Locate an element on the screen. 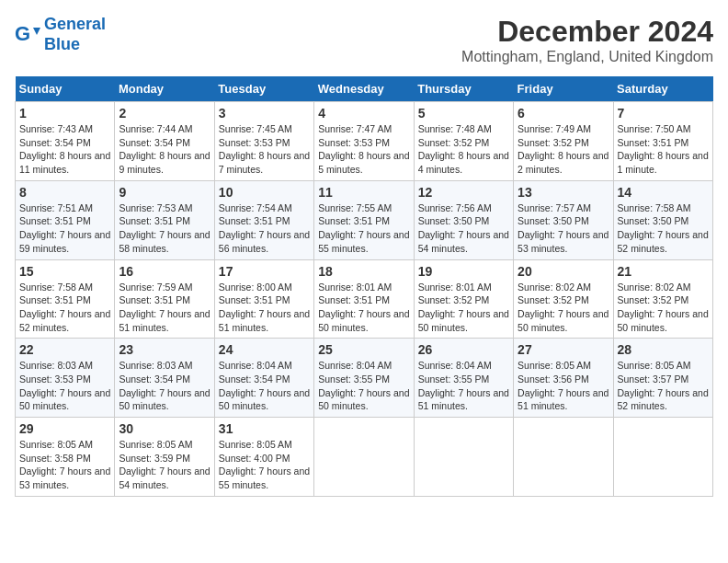  logo: G General Blue is located at coordinates (61, 35).